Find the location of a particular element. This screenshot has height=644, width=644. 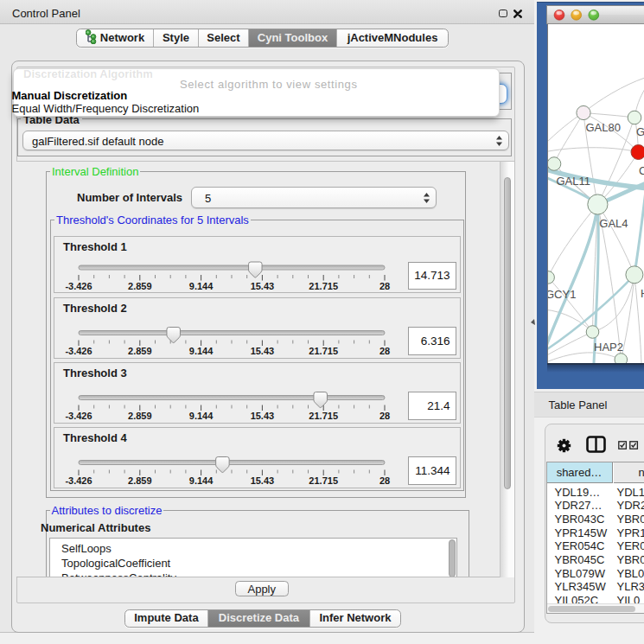

svg-text: G. is located at coordinates (640, 131).